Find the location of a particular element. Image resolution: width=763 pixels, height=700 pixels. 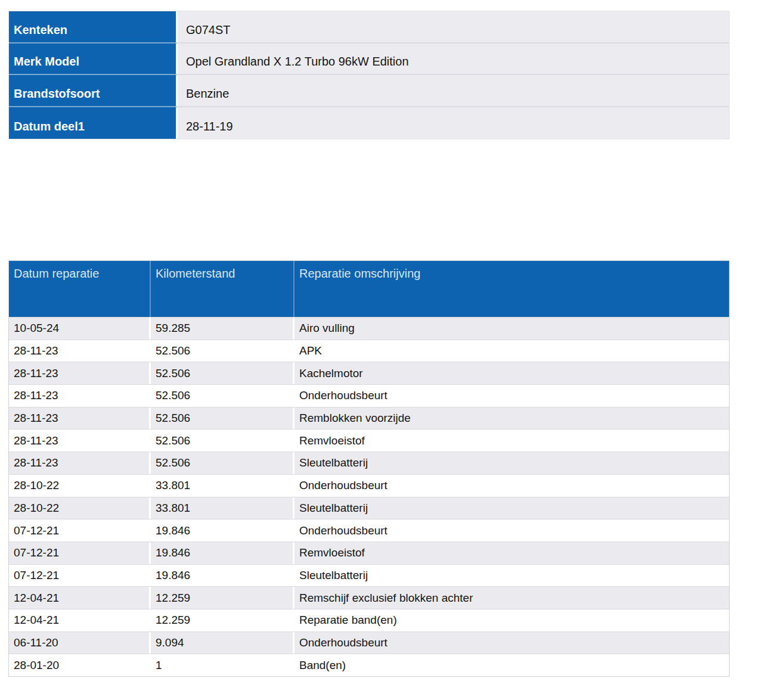

repair-row: 12-04-2112.259Remschijf exclusief blokke… is located at coordinates (369, 598).